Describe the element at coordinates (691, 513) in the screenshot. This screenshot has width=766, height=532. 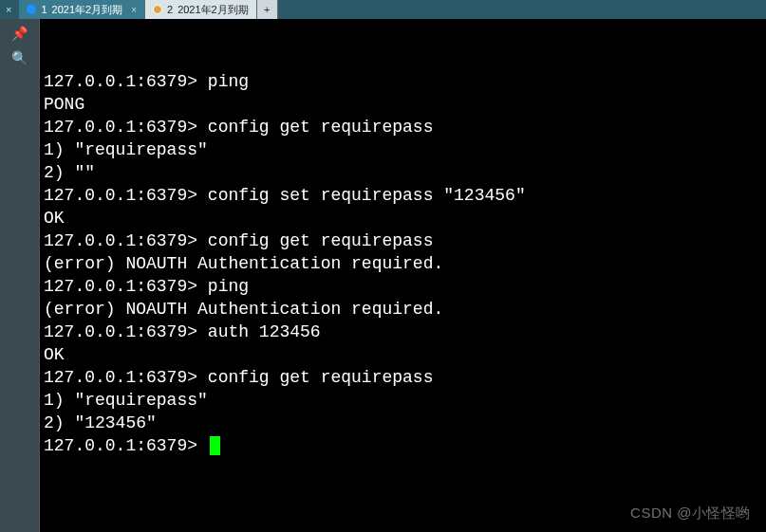
I see `watermark: CSDN @小怪怪哟` at that location.